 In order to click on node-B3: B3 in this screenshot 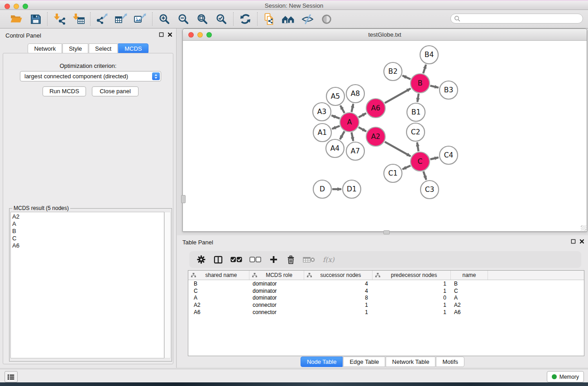, I will do `click(449, 90)`.